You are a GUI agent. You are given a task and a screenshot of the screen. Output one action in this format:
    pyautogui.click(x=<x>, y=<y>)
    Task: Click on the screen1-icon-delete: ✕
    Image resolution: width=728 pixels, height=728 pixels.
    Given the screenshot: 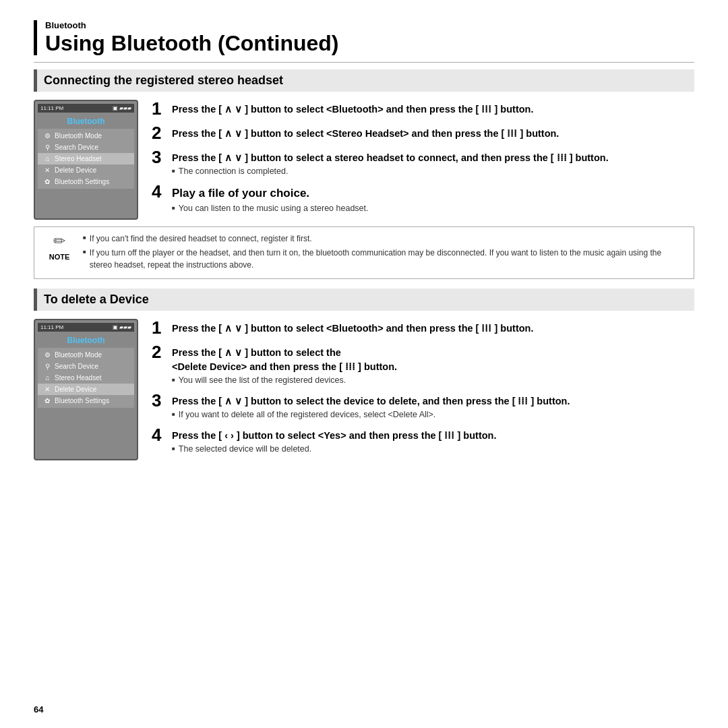 What is the action you would take?
    pyautogui.click(x=47, y=170)
    